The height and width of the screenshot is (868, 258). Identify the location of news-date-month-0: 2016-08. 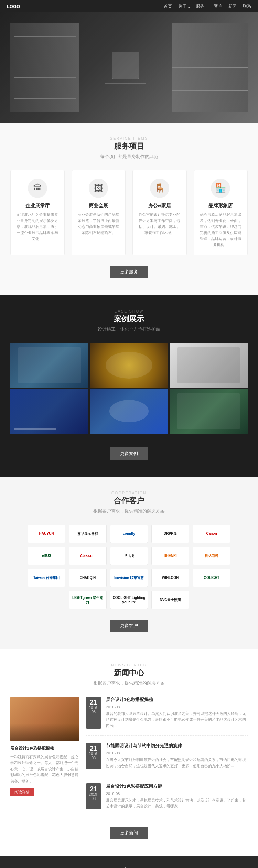
(94, 710).